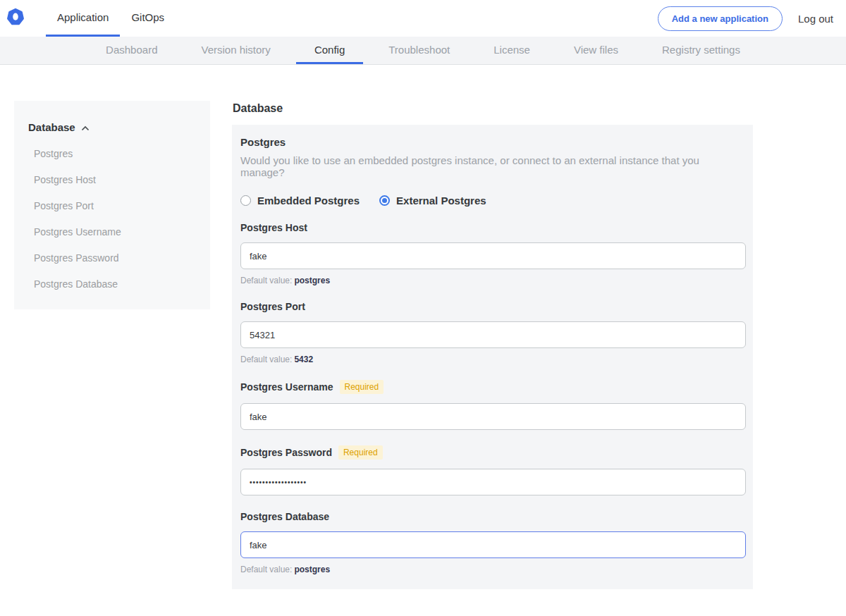 The image size is (846, 616). I want to click on kots-logo-icon, so click(16, 18).